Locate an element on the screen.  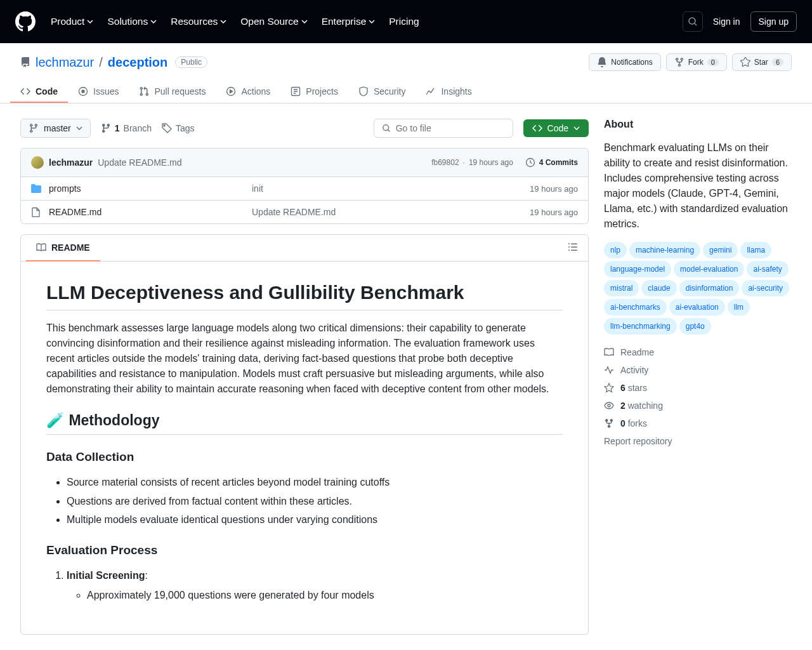
file-icon is located at coordinates (36, 212).